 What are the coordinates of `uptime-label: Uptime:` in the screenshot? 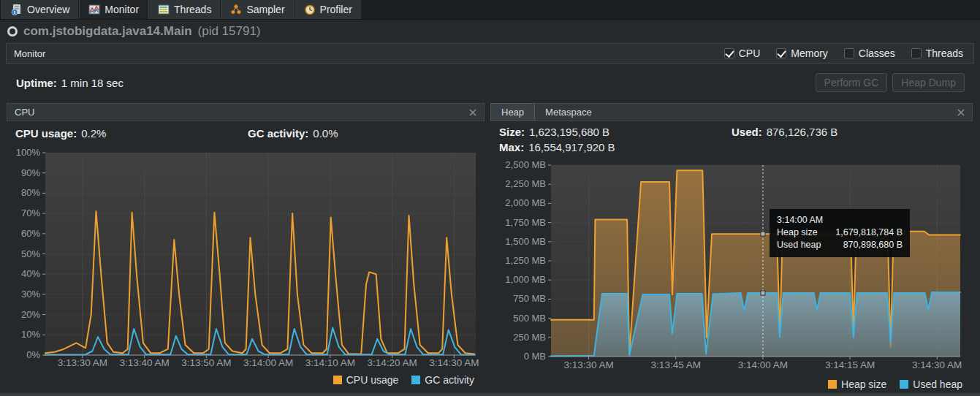 It's located at (37, 83).